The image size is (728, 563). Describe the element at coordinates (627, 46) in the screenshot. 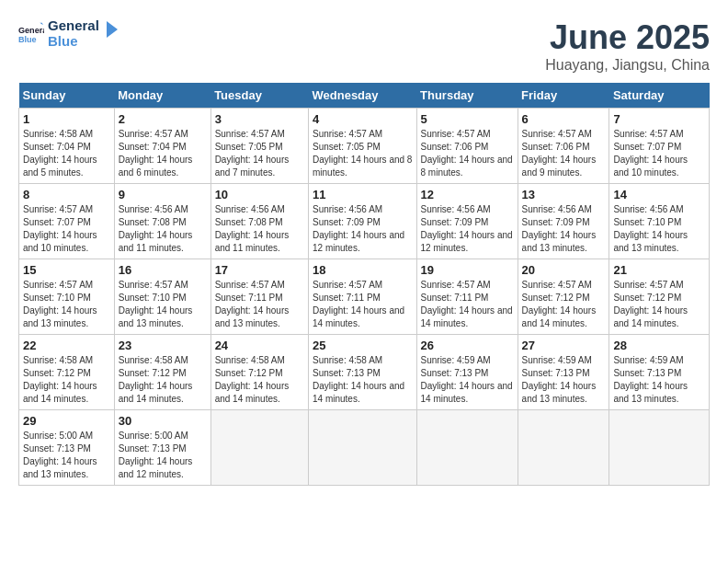

I see `title-area: June 2025 Huayang, Jiangsu, China` at that location.